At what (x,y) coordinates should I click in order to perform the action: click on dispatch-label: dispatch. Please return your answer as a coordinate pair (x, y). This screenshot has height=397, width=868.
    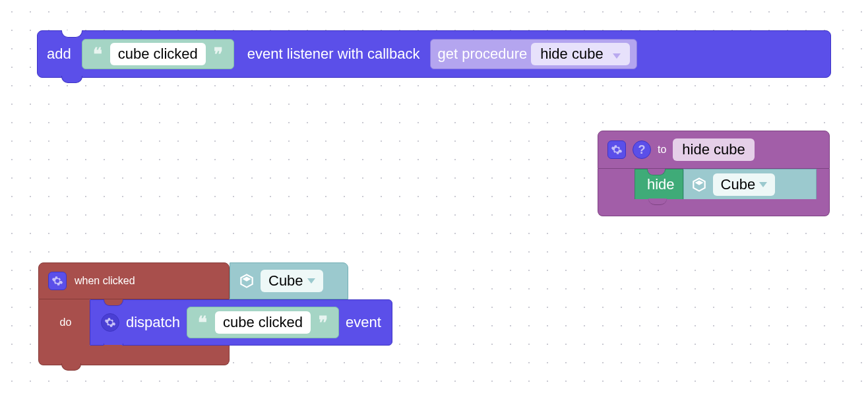
    Looking at the image, I should click on (153, 322).